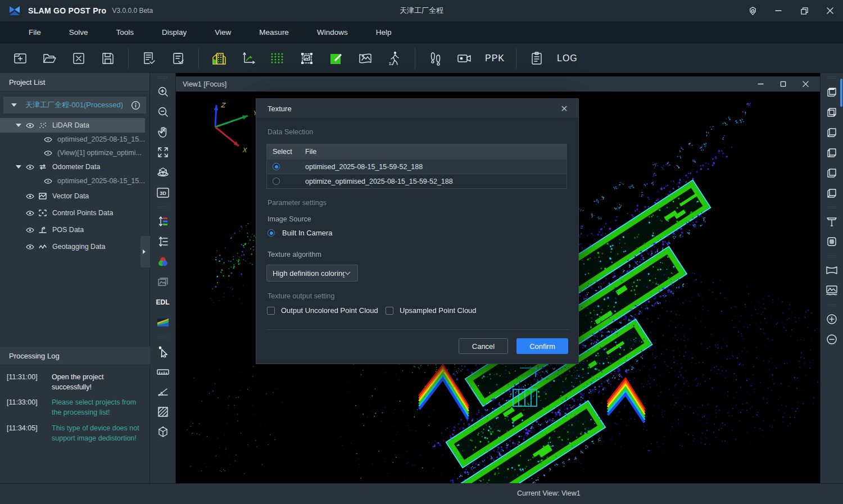  I want to click on area-measure-icon, so click(163, 412).